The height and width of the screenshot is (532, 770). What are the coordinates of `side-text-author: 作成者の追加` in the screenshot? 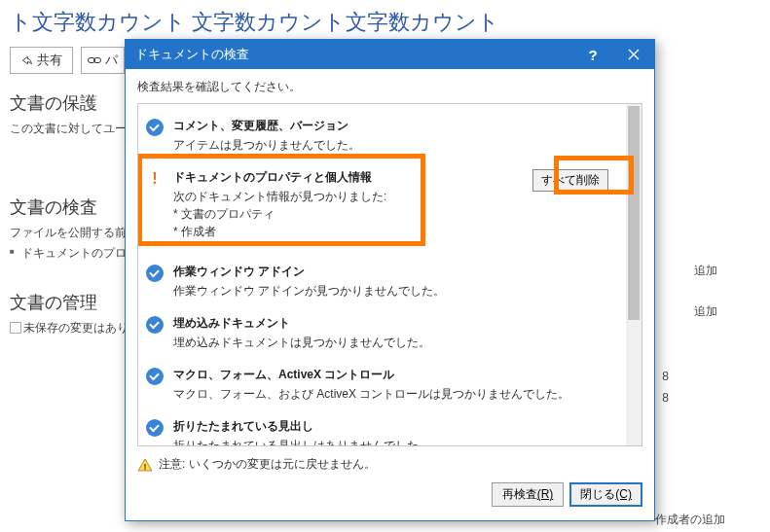 It's located at (690, 519).